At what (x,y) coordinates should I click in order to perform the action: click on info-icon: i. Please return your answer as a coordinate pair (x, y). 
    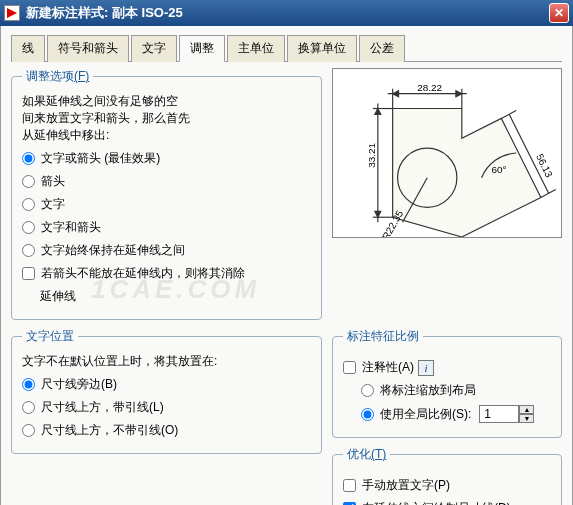
    Looking at the image, I should click on (426, 368).